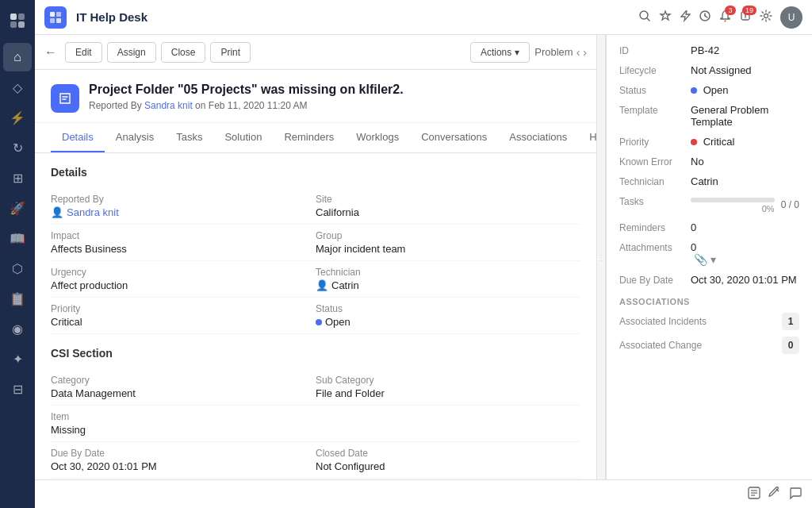 The image size is (812, 508). What do you see at coordinates (17, 87) in the screenshot?
I see `sidebar-item-bookmark: ◇` at bounding box center [17, 87].